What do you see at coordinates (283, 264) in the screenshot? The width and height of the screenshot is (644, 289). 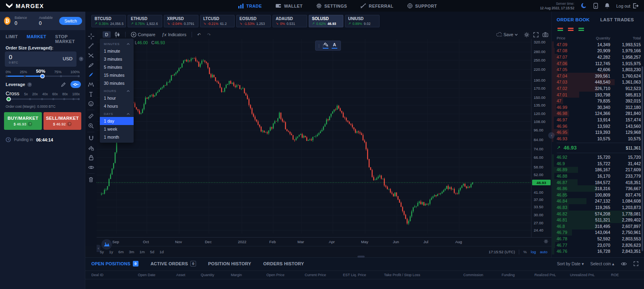 I see `tab-orders-history: ORDERS HISTORY` at bounding box center [283, 264].